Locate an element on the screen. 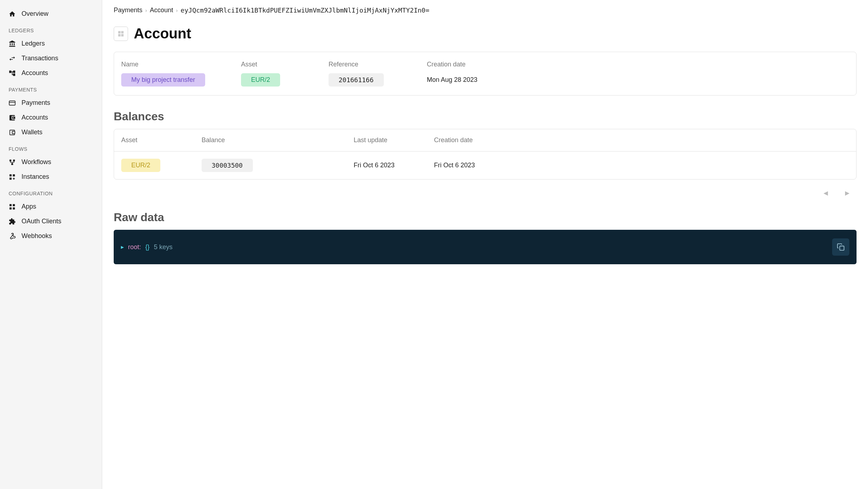 The image size is (868, 489). nav-wallets: Wallets is located at coordinates (51, 132).